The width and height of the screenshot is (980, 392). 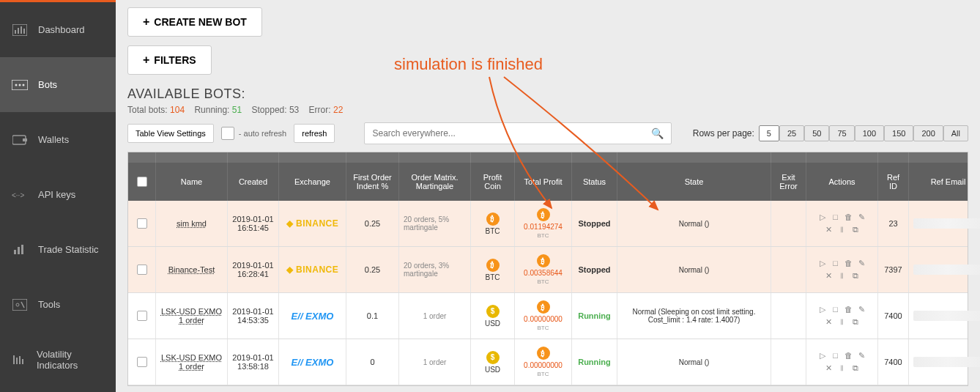 What do you see at coordinates (69, 249) in the screenshot?
I see `sidebar-item-label: Trade Statistic` at bounding box center [69, 249].